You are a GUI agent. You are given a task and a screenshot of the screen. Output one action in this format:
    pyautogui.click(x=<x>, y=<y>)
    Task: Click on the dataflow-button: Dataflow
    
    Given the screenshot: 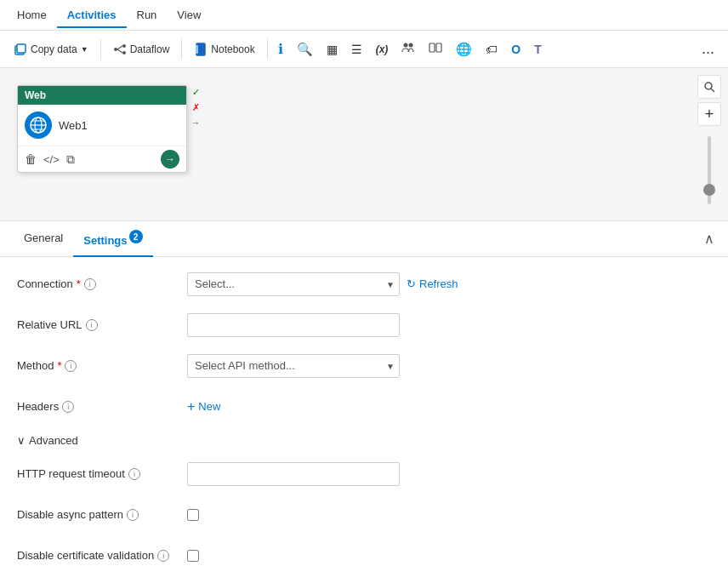 What is the action you would take?
    pyautogui.click(x=141, y=49)
    